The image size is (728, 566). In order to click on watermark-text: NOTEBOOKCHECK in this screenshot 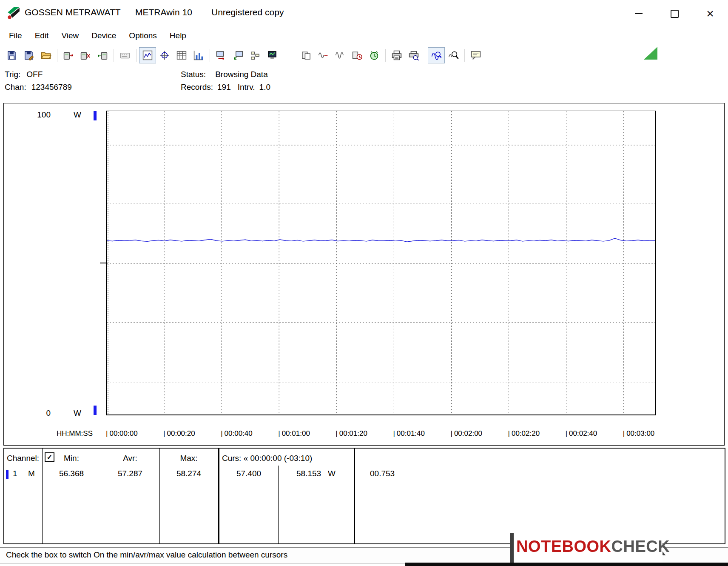, I will do `click(593, 546)`.